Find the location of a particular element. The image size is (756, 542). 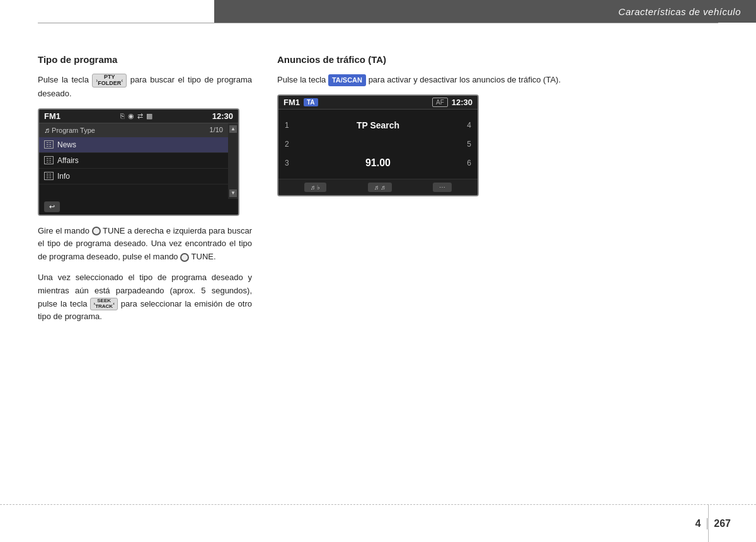

af-badge: AF is located at coordinates (440, 102).